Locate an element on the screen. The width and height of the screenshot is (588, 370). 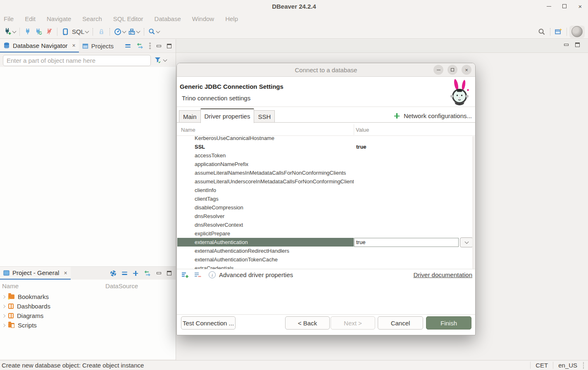
dashboard-button is located at coordinates (120, 32).